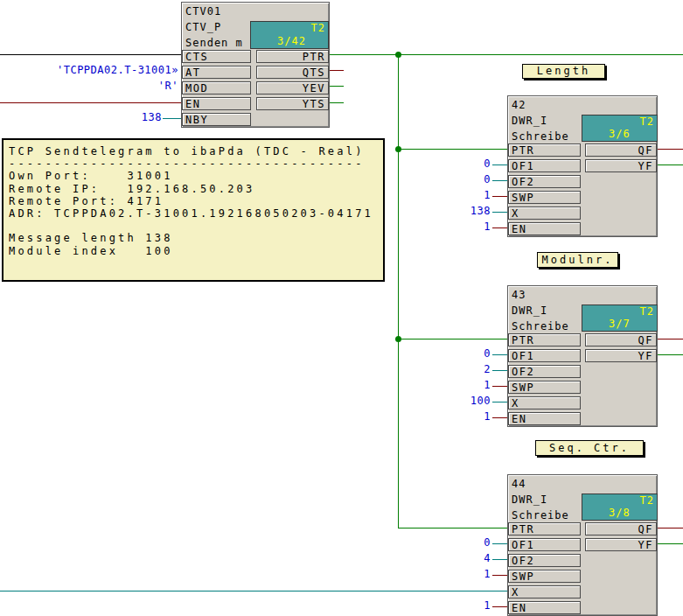 The width and height of the screenshot is (683, 616). I want to click on value-at: 'TCPPDA02.T-31001», so click(102, 70).